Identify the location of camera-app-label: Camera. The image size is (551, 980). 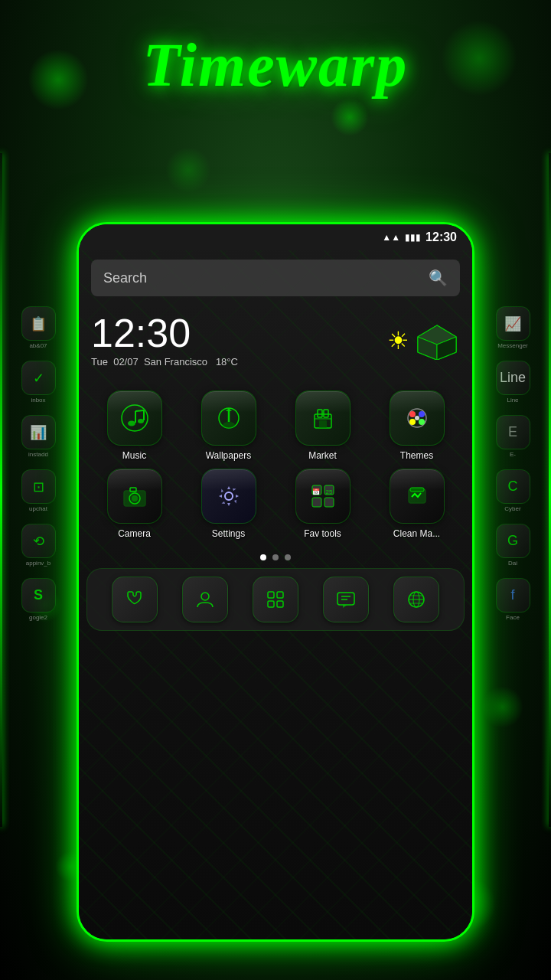
(135, 534).